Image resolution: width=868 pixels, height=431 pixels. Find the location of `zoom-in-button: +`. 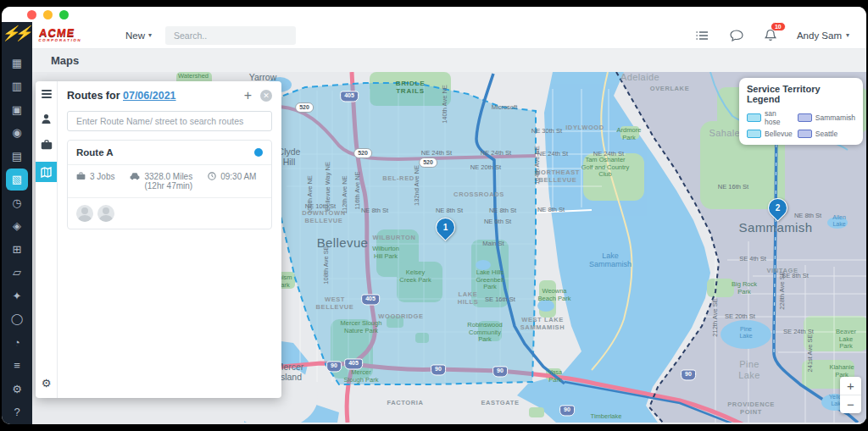

zoom-in-button: + is located at coordinates (851, 386).